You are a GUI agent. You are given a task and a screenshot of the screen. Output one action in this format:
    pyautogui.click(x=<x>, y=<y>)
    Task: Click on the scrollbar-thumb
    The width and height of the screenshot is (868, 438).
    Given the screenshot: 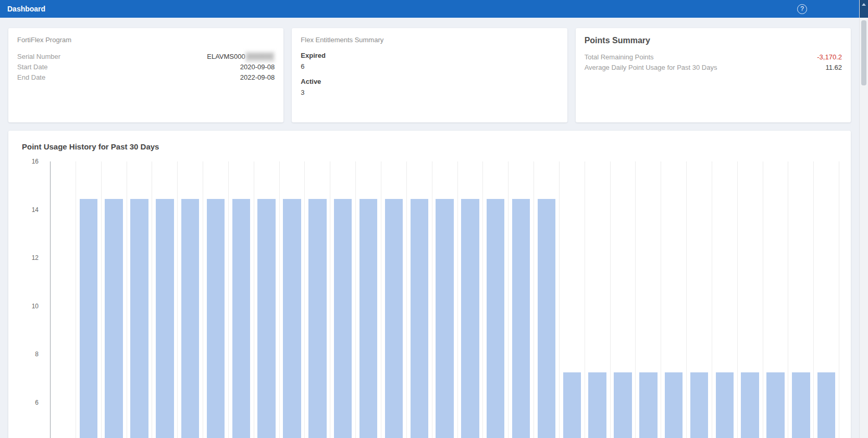 What is the action you would take?
    pyautogui.click(x=864, y=53)
    